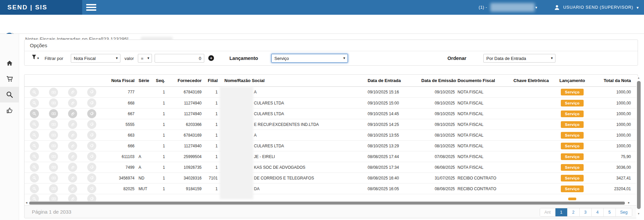 The width and height of the screenshot is (644, 220). I want to click on table-row: 777 1 67843169 1 A 09/10/2025 15:16 09/1…, so click(331, 92).